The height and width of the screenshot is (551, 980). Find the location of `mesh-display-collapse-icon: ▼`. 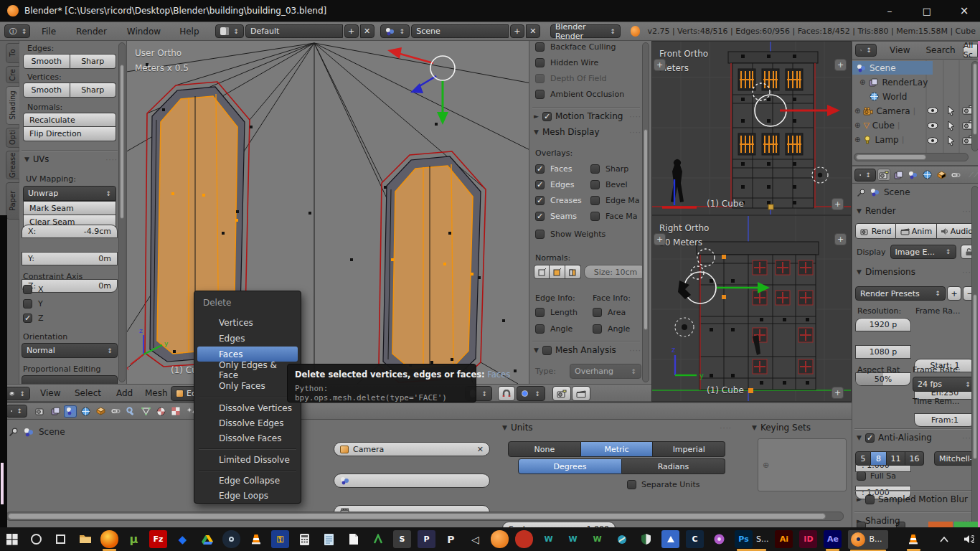

mesh-display-collapse-icon: ▼ is located at coordinates (537, 132).